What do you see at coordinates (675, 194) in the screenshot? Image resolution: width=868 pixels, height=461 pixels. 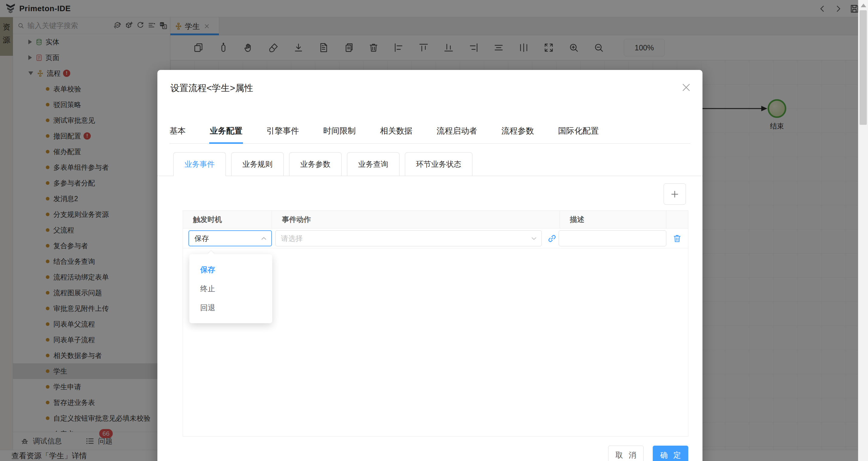 I see `plus-icon` at bounding box center [675, 194].